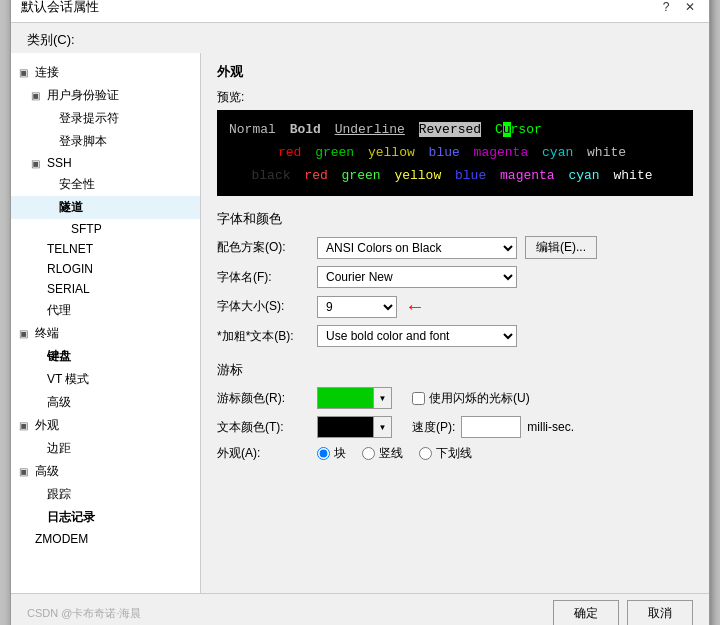 The height and width of the screenshot is (625, 720). Describe the element at coordinates (505, 336) in the screenshot. I see `bold-text-control: Use bold color and font Use bold font Us…` at that location.